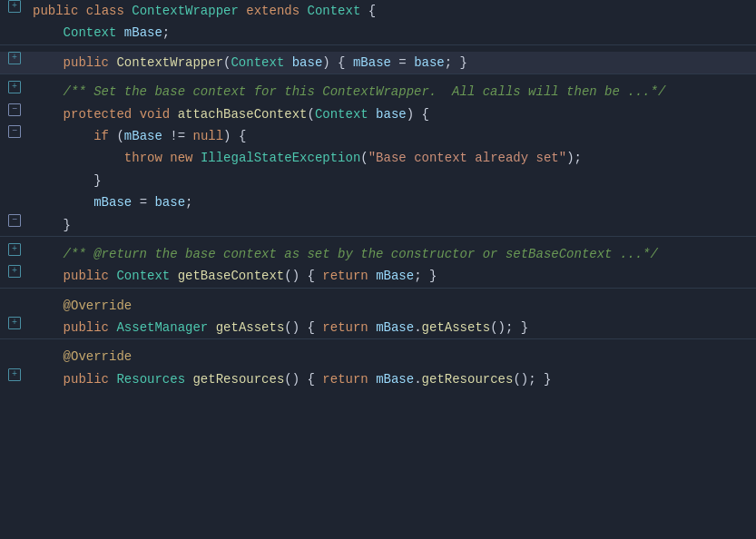 This screenshot has height=539, width=756. What do you see at coordinates (392, 225) in the screenshot?
I see `line-content-10: }` at bounding box center [392, 225].